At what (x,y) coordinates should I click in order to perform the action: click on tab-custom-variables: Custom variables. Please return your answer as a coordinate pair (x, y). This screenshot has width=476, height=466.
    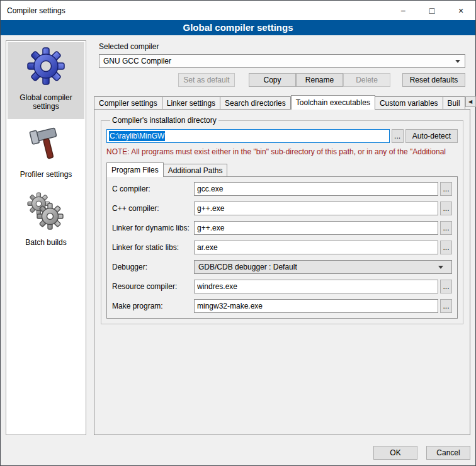
    Looking at the image, I should click on (409, 103).